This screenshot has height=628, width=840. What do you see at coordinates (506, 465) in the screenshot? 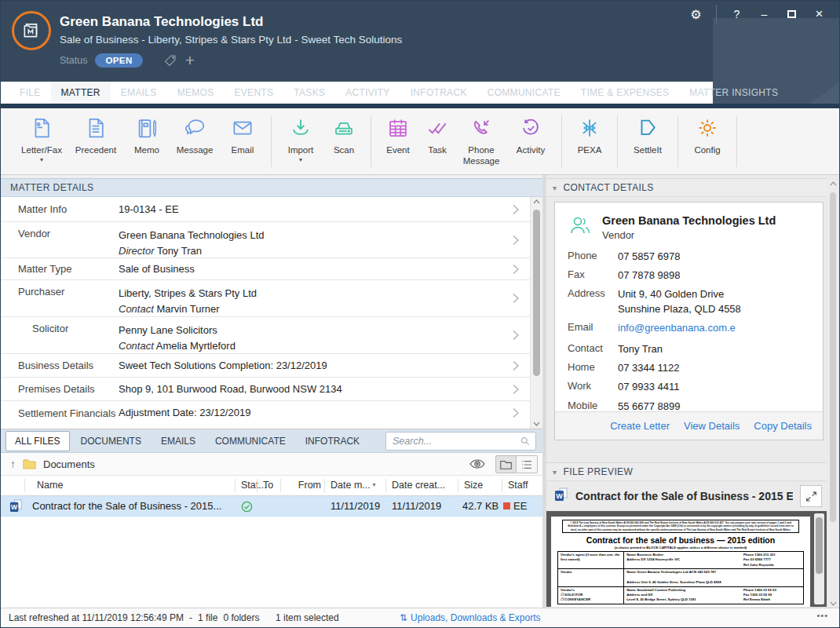
I see `folder-view-button` at bounding box center [506, 465].